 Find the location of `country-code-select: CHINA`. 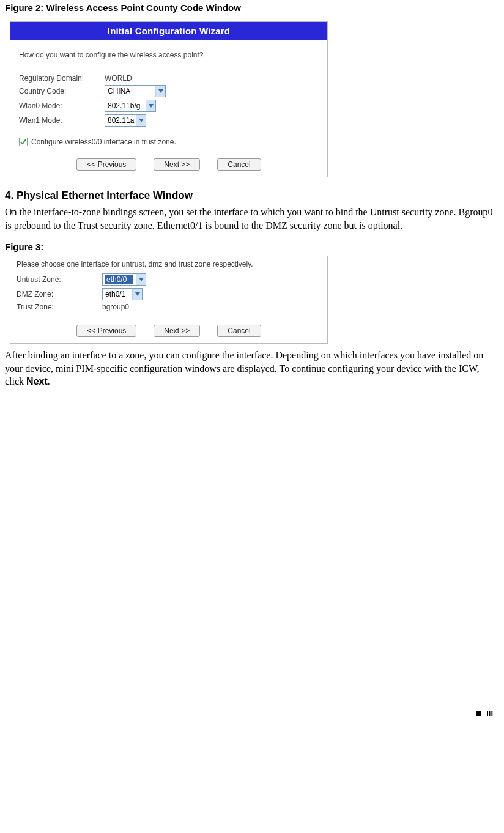

country-code-select: CHINA is located at coordinates (135, 91).